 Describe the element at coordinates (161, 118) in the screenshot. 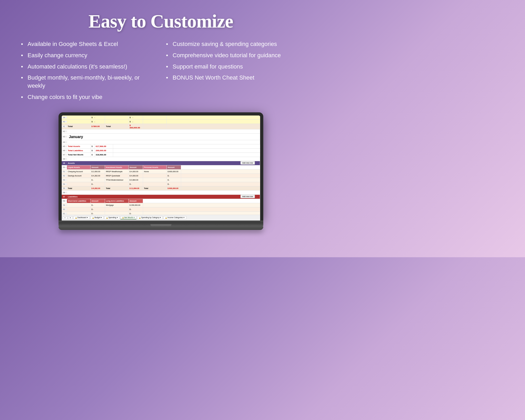

I see `ss-row-39: 39 $ - $ -` at that location.